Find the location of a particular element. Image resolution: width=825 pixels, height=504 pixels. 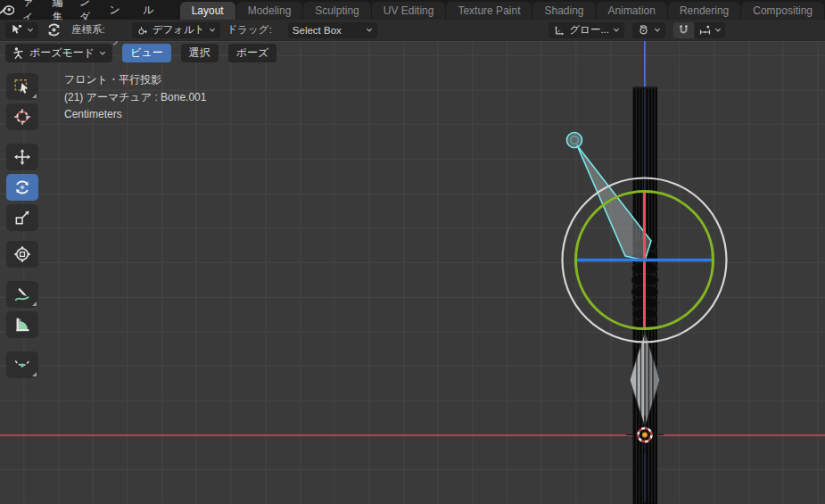

toolbar is located at coordinates (22, 226).